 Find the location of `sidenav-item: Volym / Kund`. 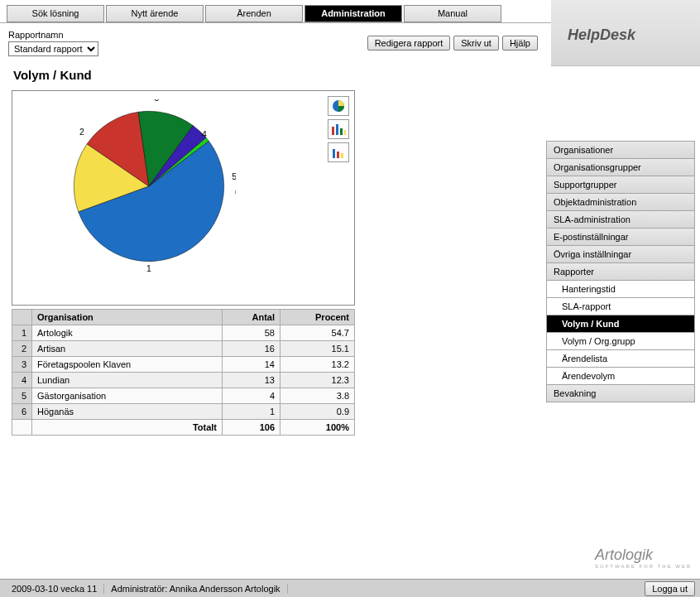

sidenav-item: Volym / Kund is located at coordinates (621, 325).